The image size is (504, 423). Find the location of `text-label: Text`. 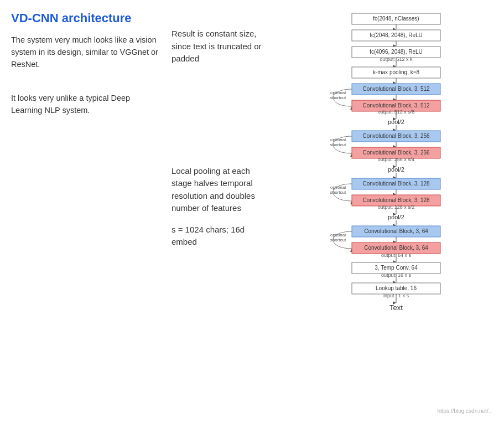

text-label: Text is located at coordinates (396, 308).